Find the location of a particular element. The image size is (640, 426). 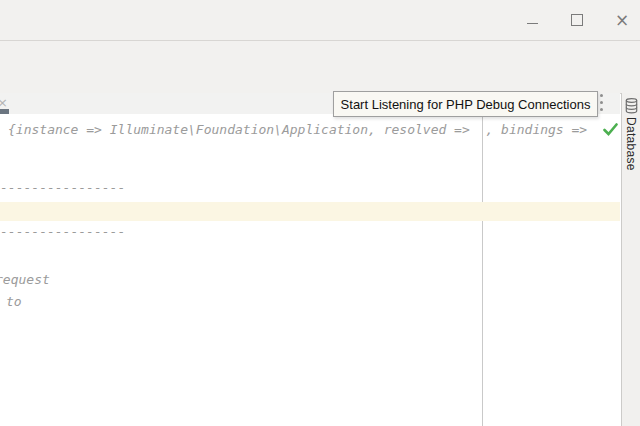

close-button: × is located at coordinates (622, 20).